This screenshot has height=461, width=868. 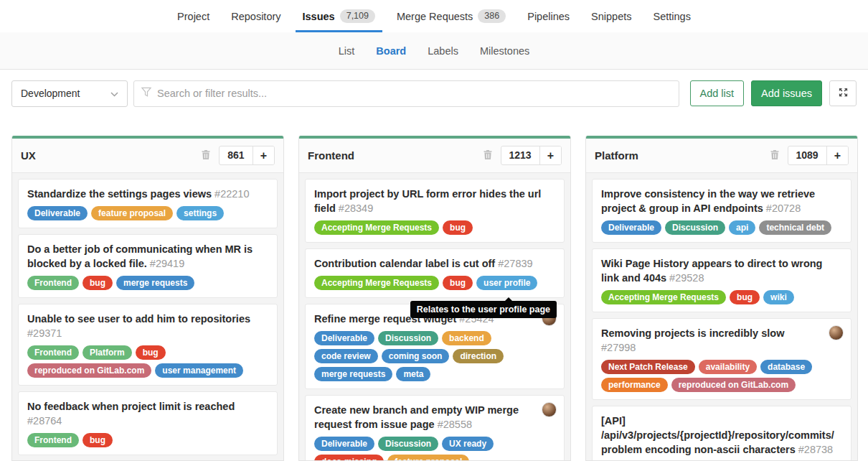 I want to click on label-docs-missing: docs-missing, so click(x=349, y=457).